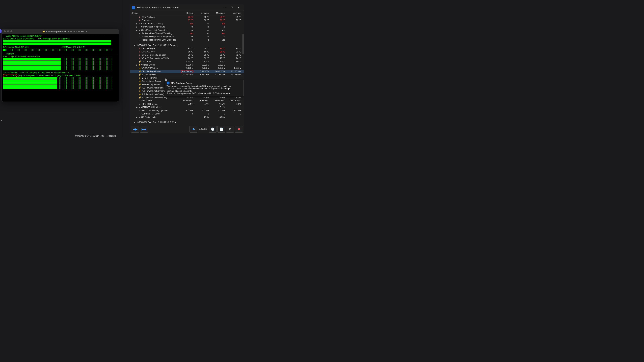  What do you see at coordinates (154, 110) in the screenshot?
I see `sensor-name: ●GPU D3D Memory Dynamic` at bounding box center [154, 110].